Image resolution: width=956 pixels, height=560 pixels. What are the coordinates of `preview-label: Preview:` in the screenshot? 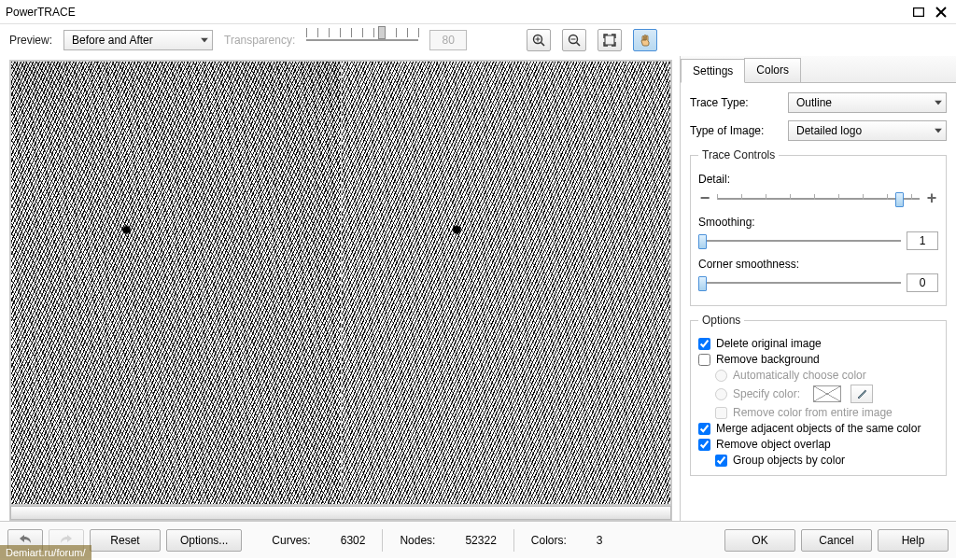 It's located at (31, 40).